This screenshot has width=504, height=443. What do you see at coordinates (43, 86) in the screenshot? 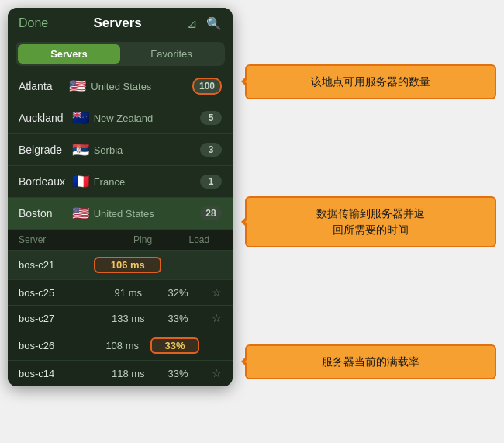
I see `city-label: Atlanta` at bounding box center [43, 86].